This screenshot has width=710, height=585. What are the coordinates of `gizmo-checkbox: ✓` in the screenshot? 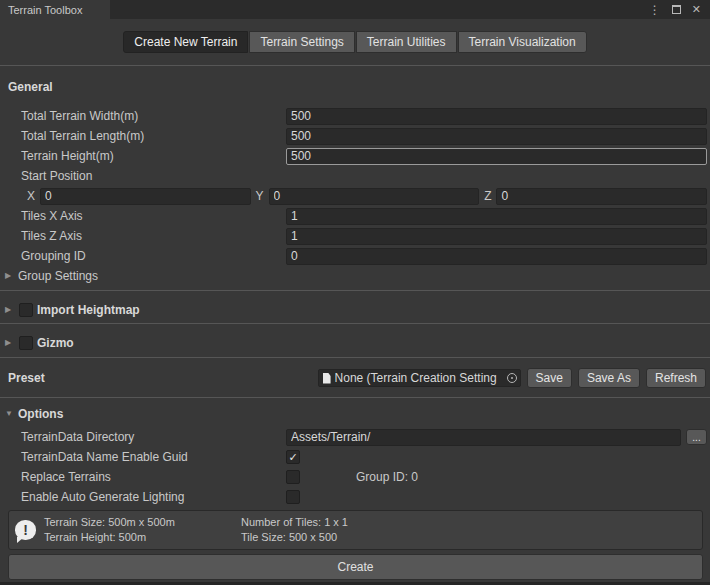 It's located at (26, 343).